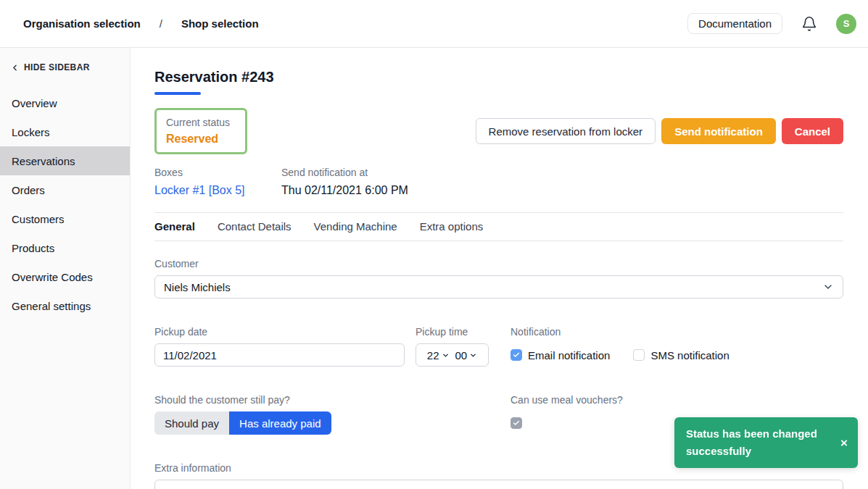  Describe the element at coordinates (65, 67) in the screenshot. I see `hide-sidebar-button: HIDE SIDEBAR` at that location.